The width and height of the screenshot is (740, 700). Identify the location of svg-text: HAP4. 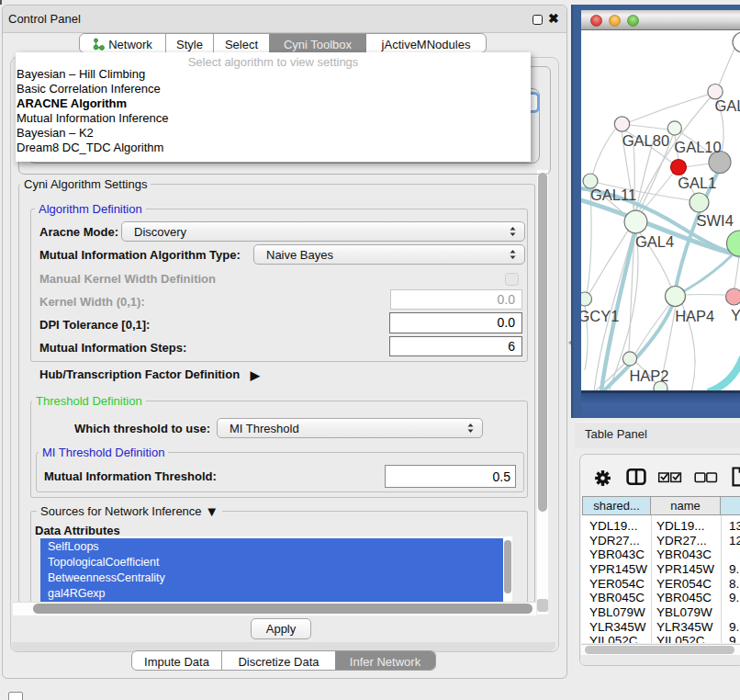
(694, 316).